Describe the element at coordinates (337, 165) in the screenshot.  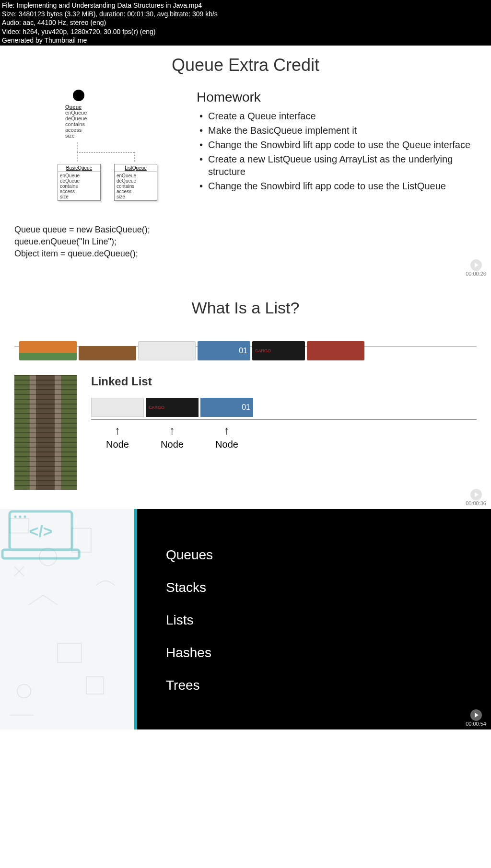
I see `homework-item: Create a new ListQueue using ArrayList a…` at that location.